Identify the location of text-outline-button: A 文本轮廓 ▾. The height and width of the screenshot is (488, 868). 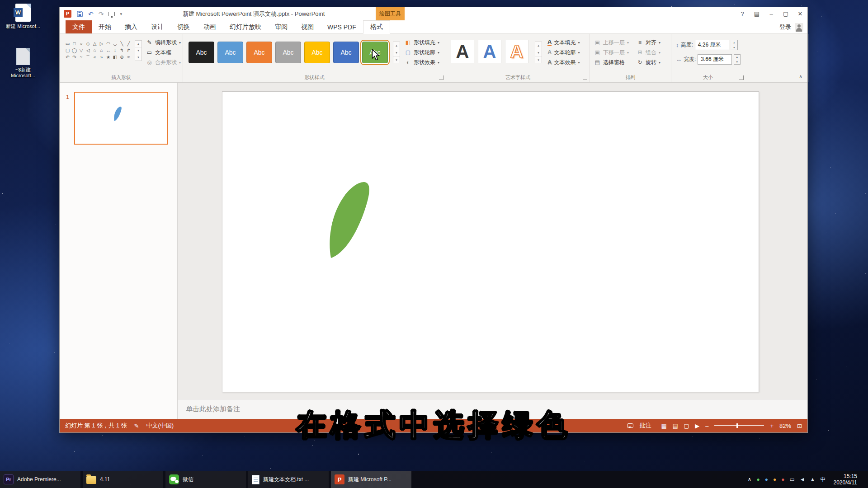
(563, 52).